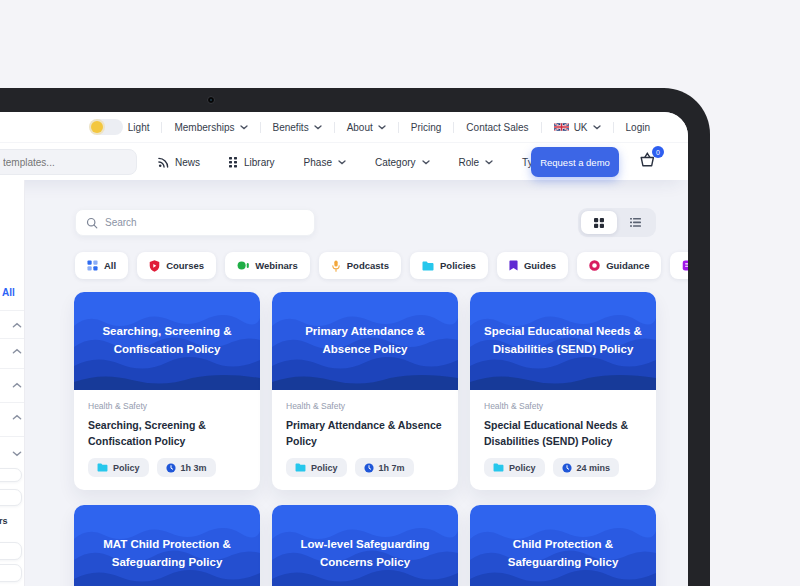 The height and width of the screenshot is (586, 800). What do you see at coordinates (152, 468) in the screenshot?
I see `card-tags: Policy 1h 3m` at bounding box center [152, 468].